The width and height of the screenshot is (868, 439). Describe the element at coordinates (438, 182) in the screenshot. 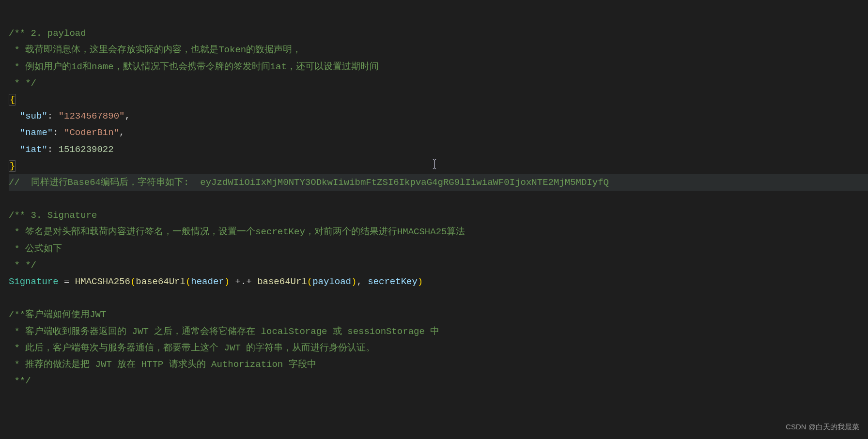

I see `highlighted-line: // 同样进行Base64编码后，字符串如下: eyJzdWIiOiIxMjM0…` at that location.